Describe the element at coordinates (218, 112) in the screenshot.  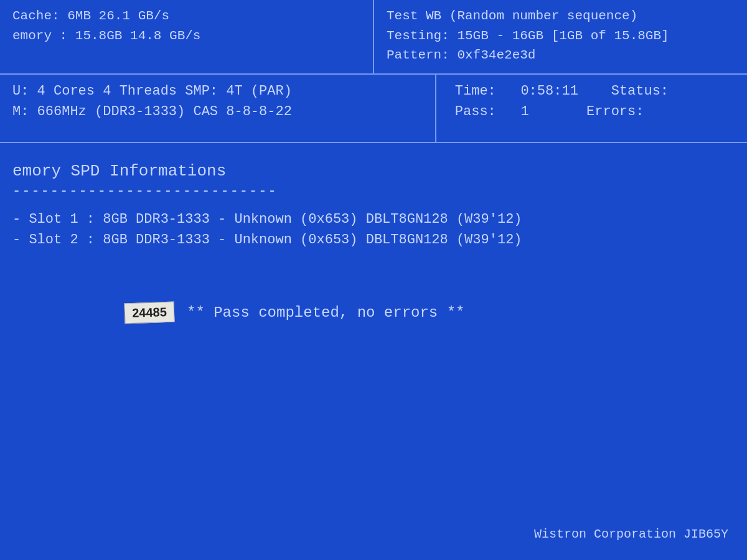
I see `ram-line: M: 666MHz (DDR3-1333) CAS 8-8-8-22` at that location.